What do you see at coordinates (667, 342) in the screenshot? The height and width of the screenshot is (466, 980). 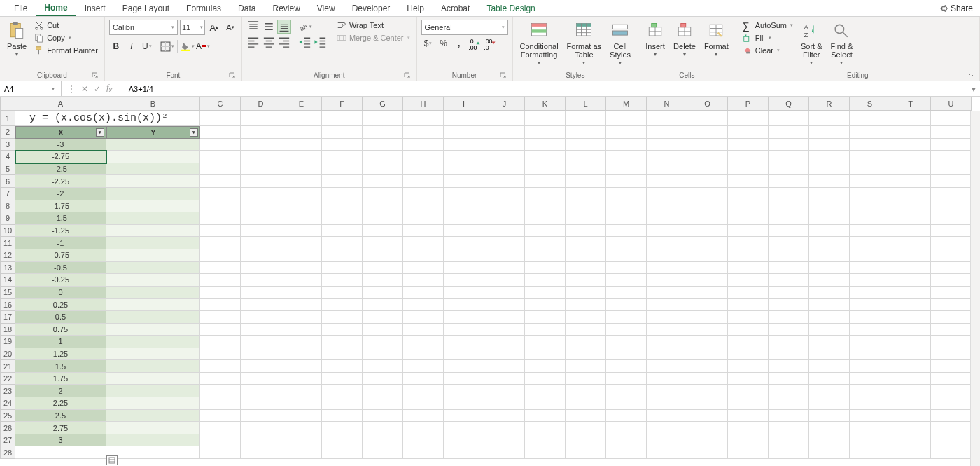 I see `cell-N19` at bounding box center [667, 342].